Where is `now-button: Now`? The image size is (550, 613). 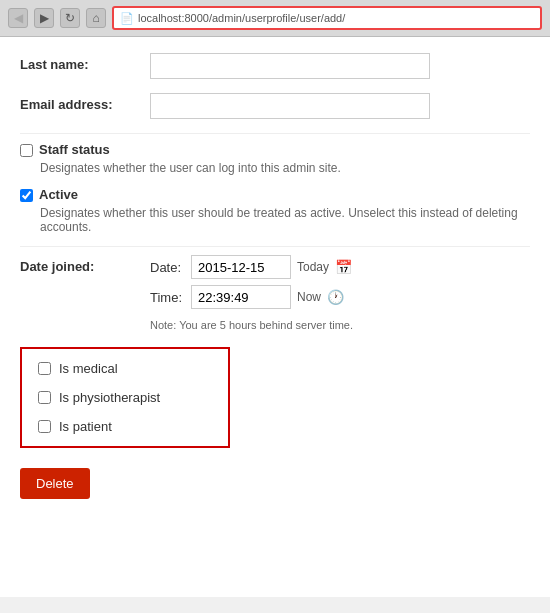 now-button: Now is located at coordinates (309, 297).